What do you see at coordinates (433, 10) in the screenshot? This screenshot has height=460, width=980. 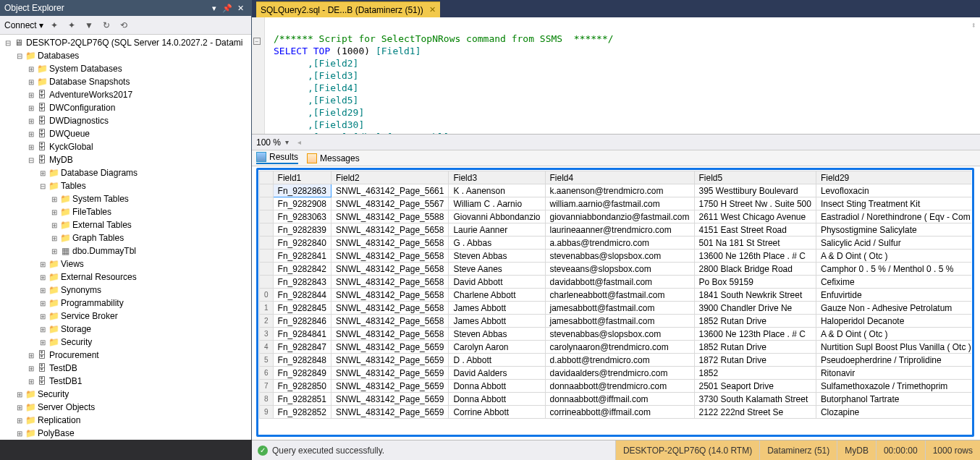 I see `tab-close-icon: ✕` at bounding box center [433, 10].